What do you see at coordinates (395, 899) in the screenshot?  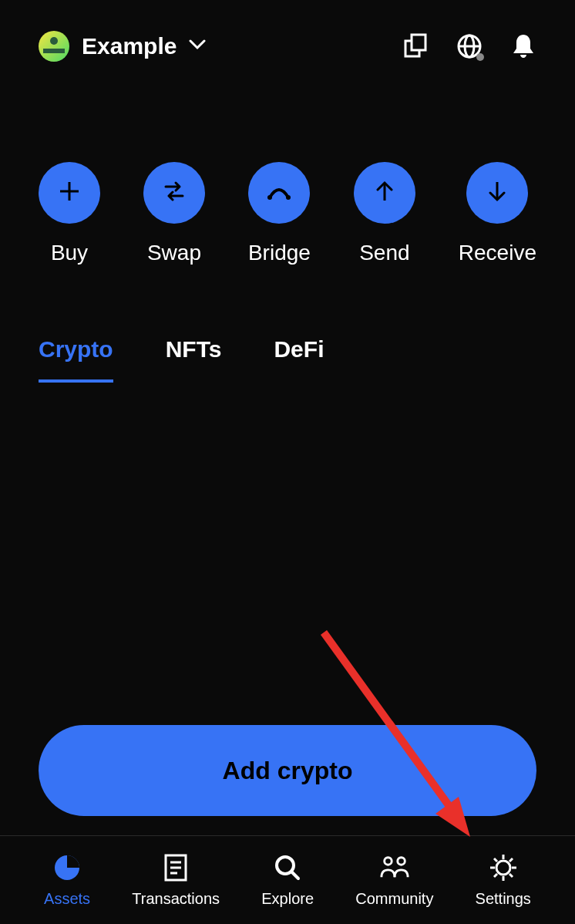 I see `nav-label: Community` at bounding box center [395, 899].